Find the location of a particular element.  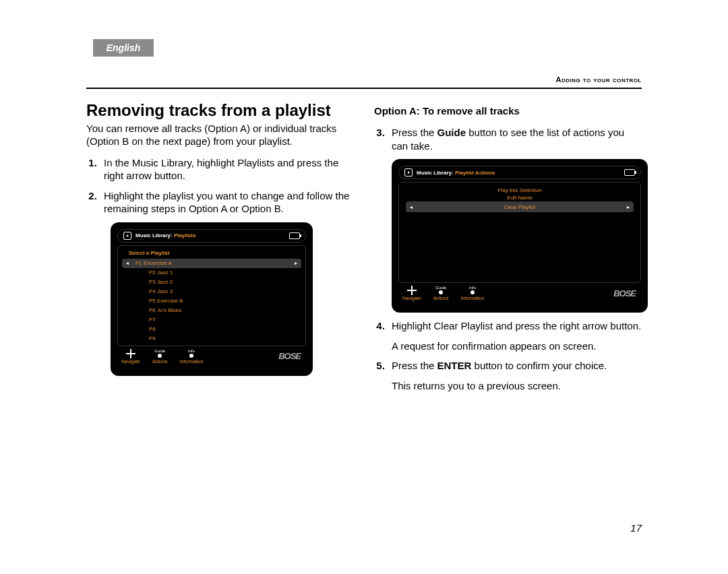

step-1: In the Music Library, highlight Playlist… is located at coordinates (226, 170).